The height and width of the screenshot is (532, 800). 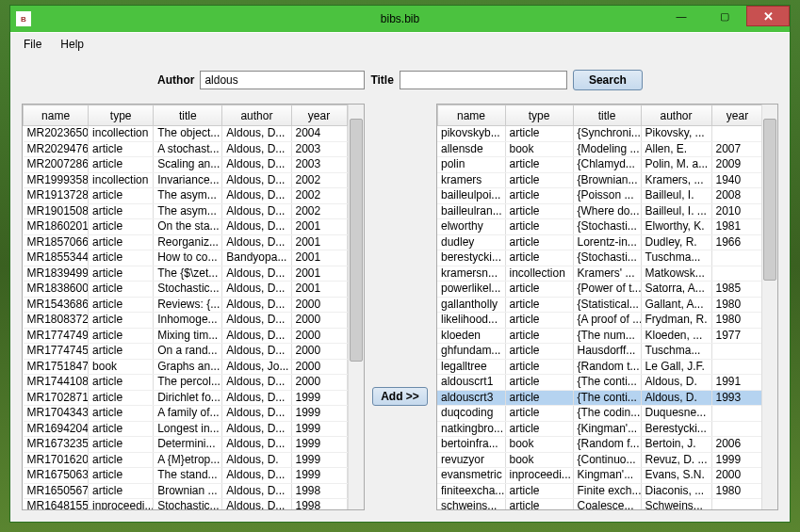 What do you see at coordinates (599, 228) in the screenshot?
I see `table-row: elworthyarticle{Stochasti...Elworthy, K.…` at bounding box center [599, 228].